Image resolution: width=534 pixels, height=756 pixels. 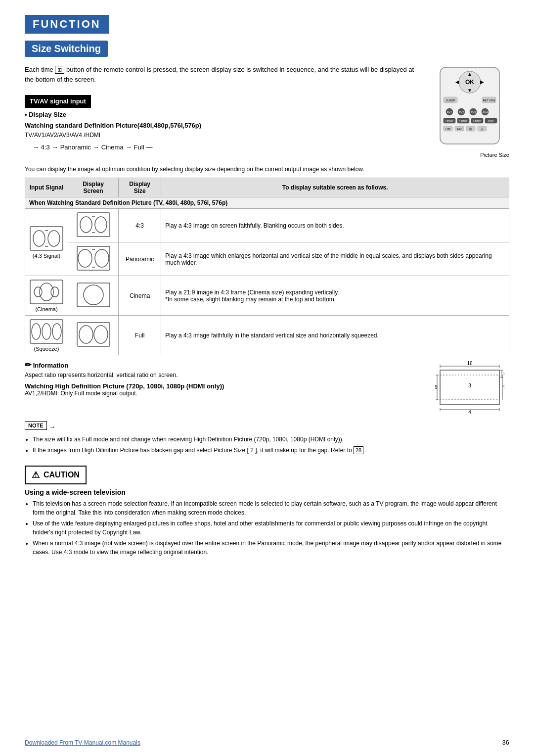 I want to click on information-header: ✏ Information, so click(x=225, y=365).